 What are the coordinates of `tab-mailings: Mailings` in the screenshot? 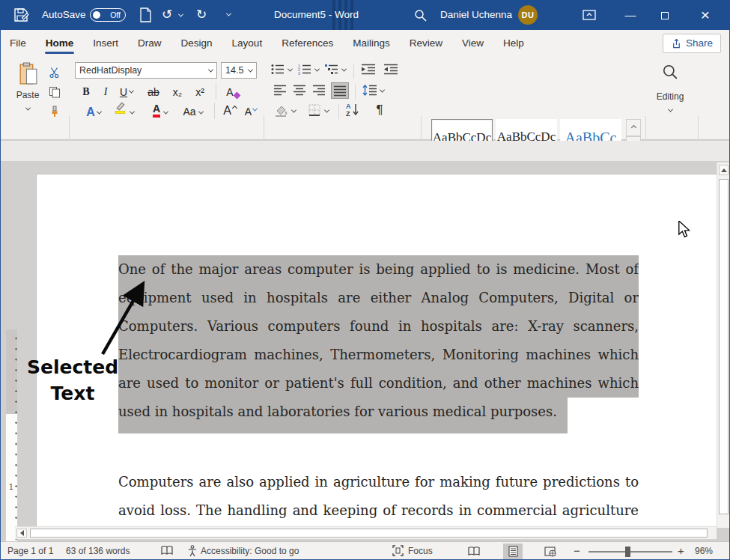 It's located at (371, 43).